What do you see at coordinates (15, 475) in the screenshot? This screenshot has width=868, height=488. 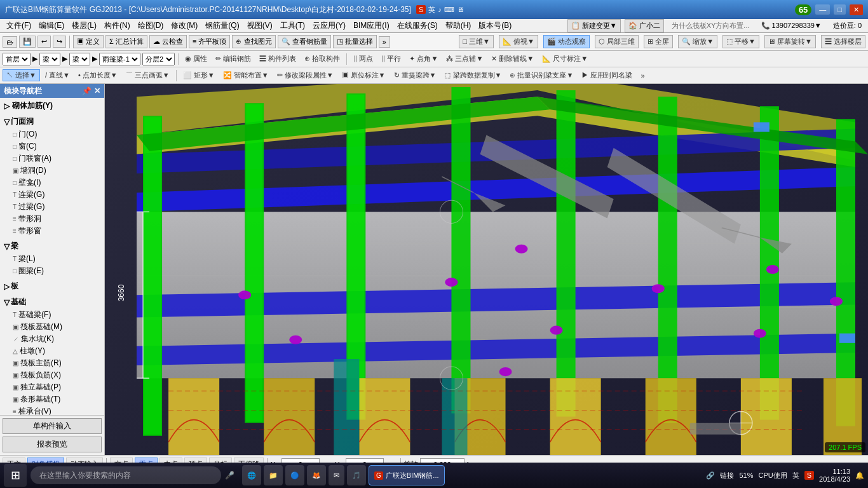 I see `start-button: ⊞` at bounding box center [15, 475].